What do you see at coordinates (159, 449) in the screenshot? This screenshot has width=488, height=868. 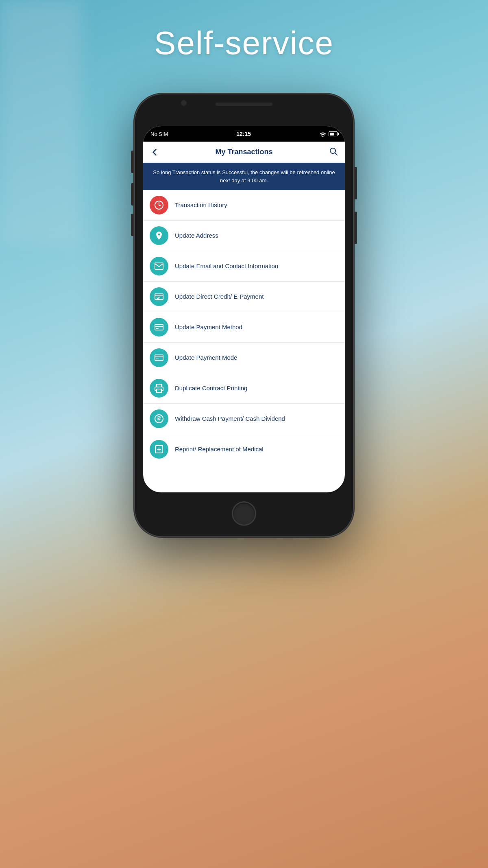 I see `medical-icon` at bounding box center [159, 449].